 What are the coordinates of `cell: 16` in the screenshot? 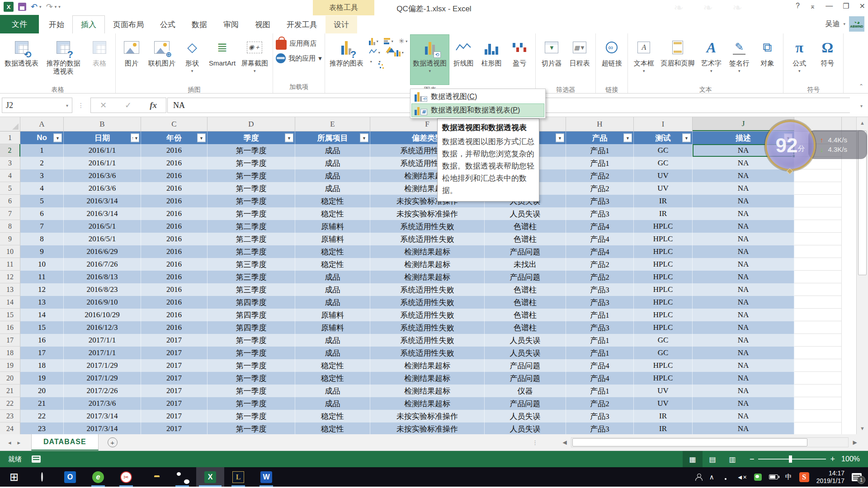 It's located at (42, 340).